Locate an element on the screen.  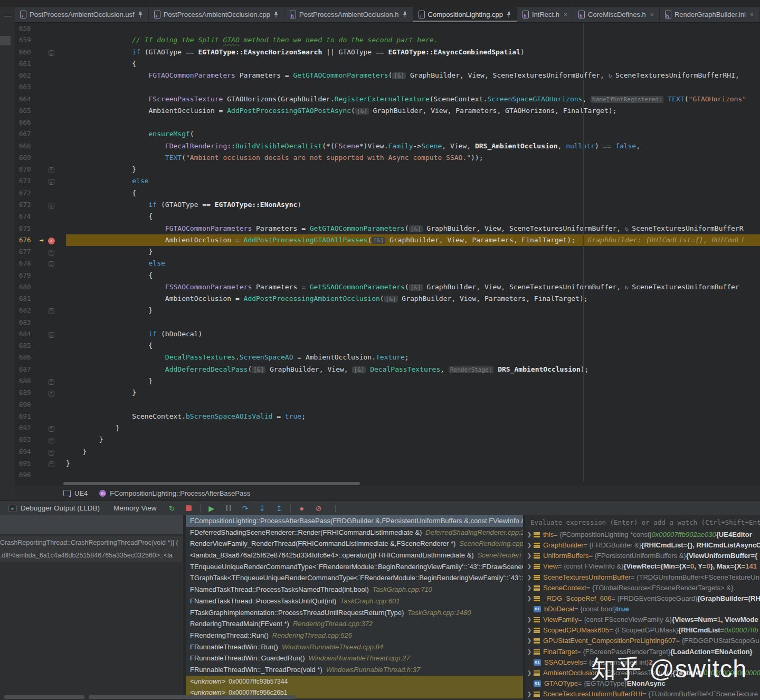
thread-row: CrashReportingThread::CrashReportingThre… is located at coordinates (92, 543).